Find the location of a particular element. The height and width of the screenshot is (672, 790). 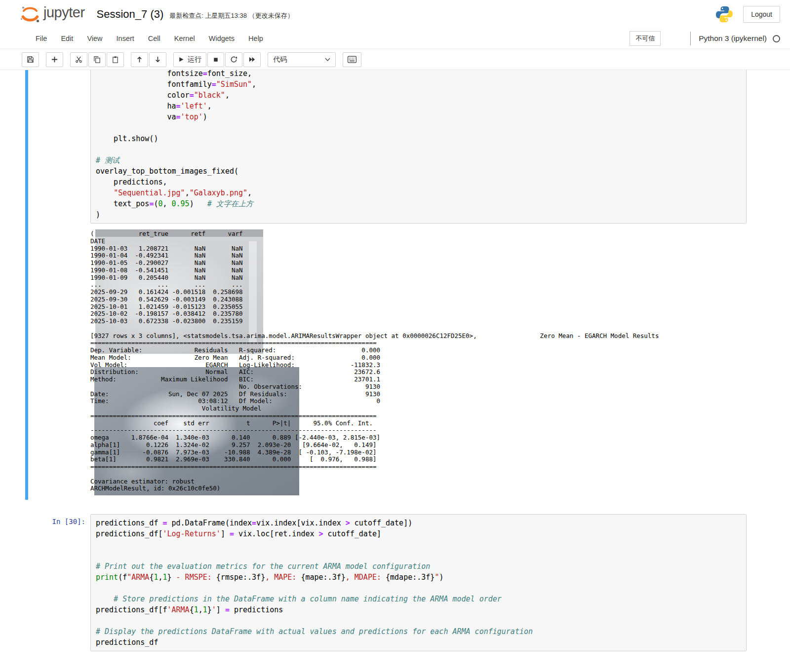

menu-cell: Cell is located at coordinates (154, 38).